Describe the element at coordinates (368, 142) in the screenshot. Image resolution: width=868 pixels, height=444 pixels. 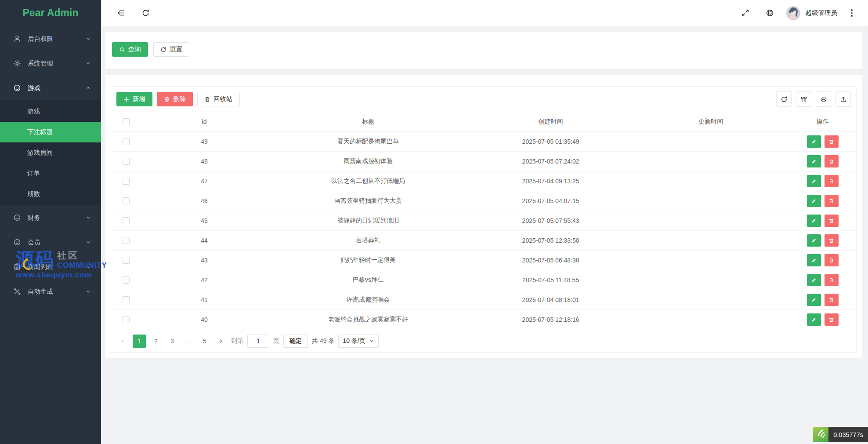
I see `row-title: 夏天的标配是狗尾巴草` at that location.